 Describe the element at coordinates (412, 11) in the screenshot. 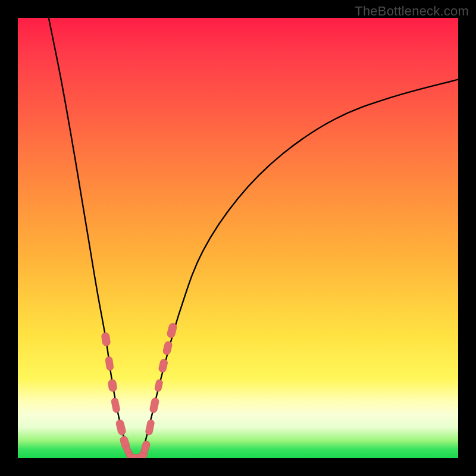

I see `watermark-text: TheBottleneck.com` at that location.